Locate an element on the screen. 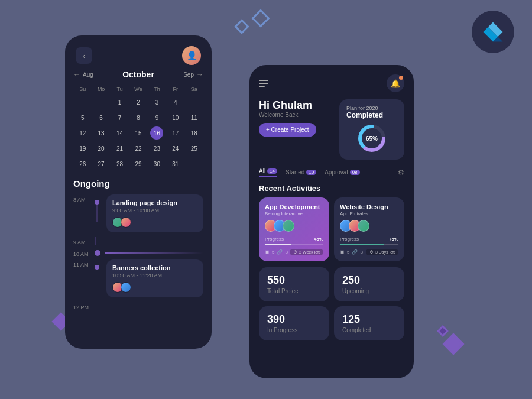  cal-day-today: 16 is located at coordinates (157, 133).